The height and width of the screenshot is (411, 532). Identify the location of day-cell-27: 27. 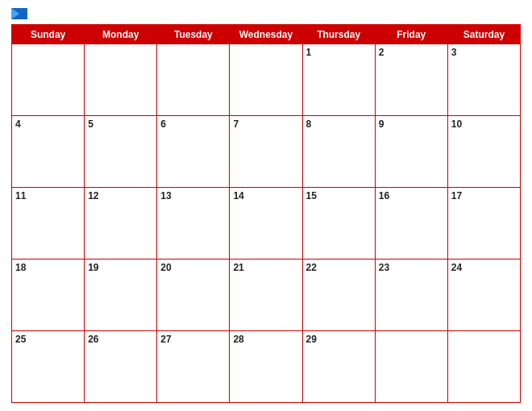
(193, 367).